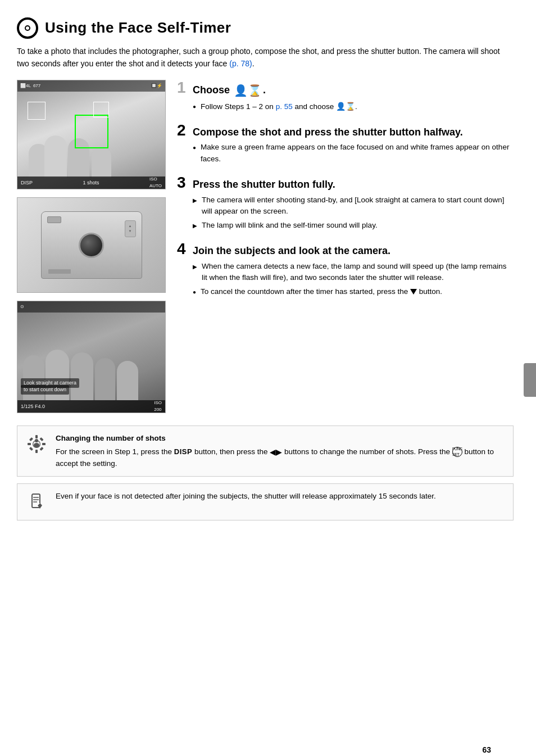 This screenshot has width=536, height=756. What do you see at coordinates (369, 452) in the screenshot?
I see `info-text-part3: buttons to change the number of shots. P…` at bounding box center [369, 452].